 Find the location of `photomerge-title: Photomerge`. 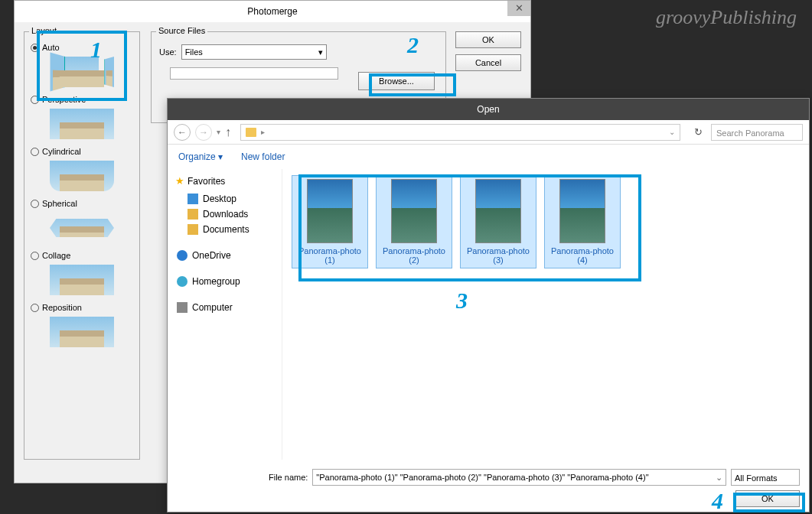

photomerge-title: Photomerge is located at coordinates (272, 11).